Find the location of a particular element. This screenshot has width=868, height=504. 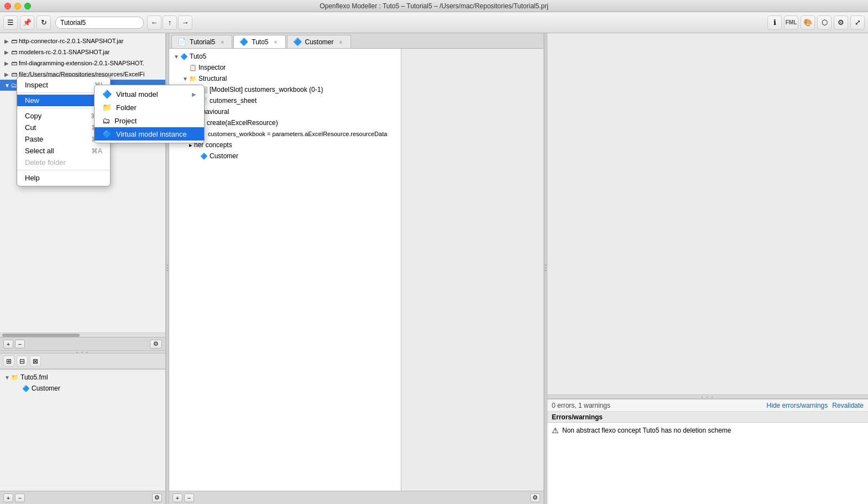

errors-status: 0 errors, 1 warnings is located at coordinates (581, 406).